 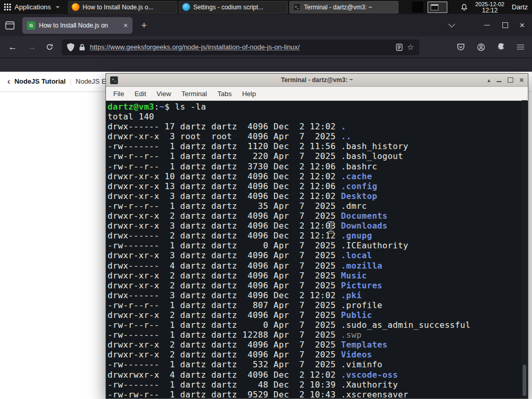 What do you see at coordinates (505, 25) in the screenshot?
I see `browser-maximize-button` at bounding box center [505, 25].